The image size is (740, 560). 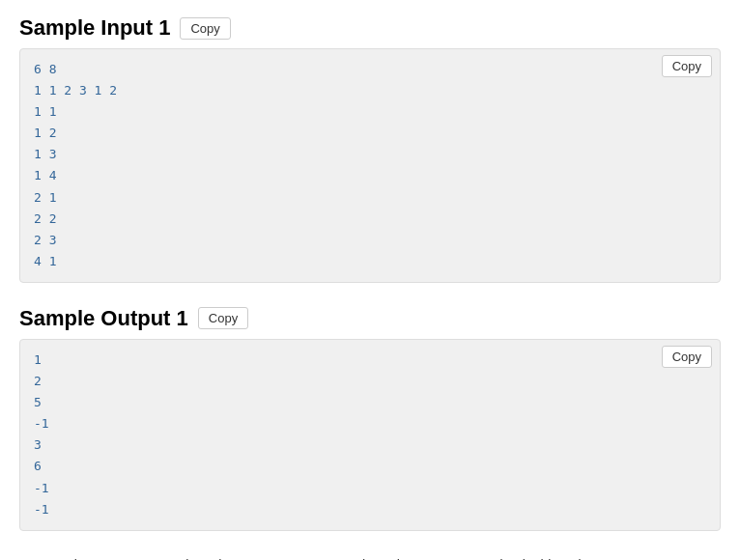 I want to click on sample-input-inner-copy-button: Copy, so click(x=687, y=66).